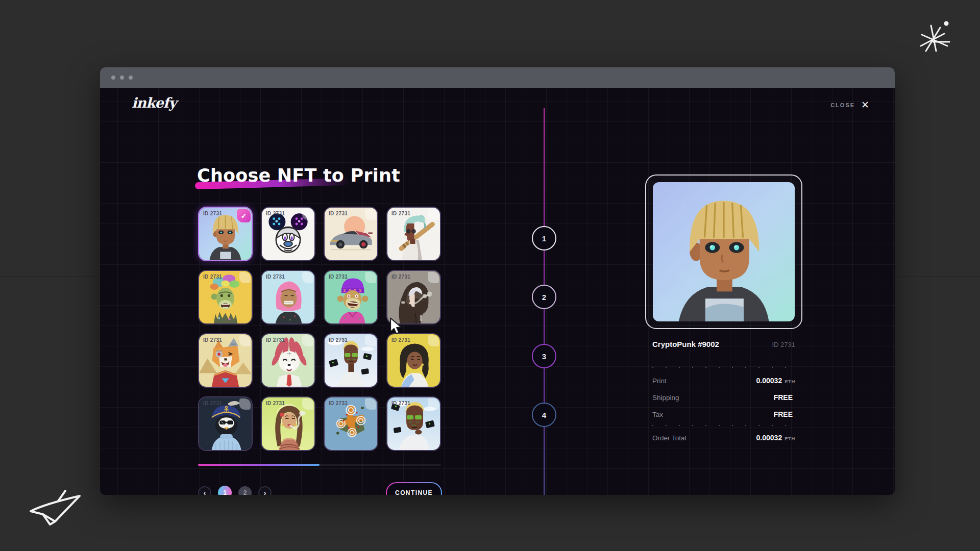 This screenshot has height=551, width=980. Describe the element at coordinates (544, 356) in the screenshot. I see `step-indicator-3: 3` at that location.